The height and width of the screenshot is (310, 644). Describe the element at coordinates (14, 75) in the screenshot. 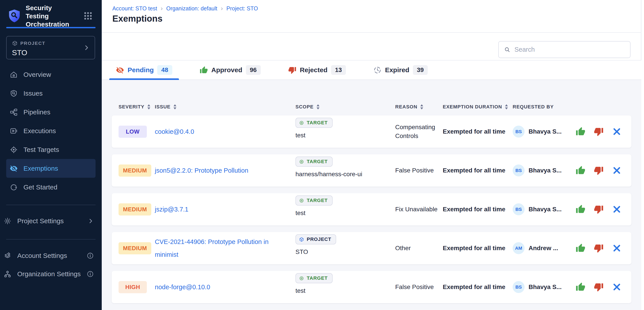

I see `home-icon` at that location.